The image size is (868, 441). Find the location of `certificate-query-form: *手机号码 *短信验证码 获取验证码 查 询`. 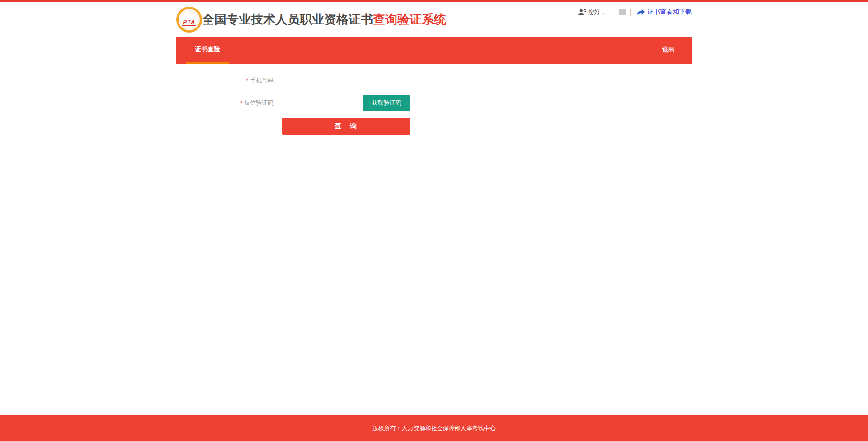

certificate-query-form: *手机号码 *短信验证码 获取验证码 查 询 is located at coordinates (434, 104).